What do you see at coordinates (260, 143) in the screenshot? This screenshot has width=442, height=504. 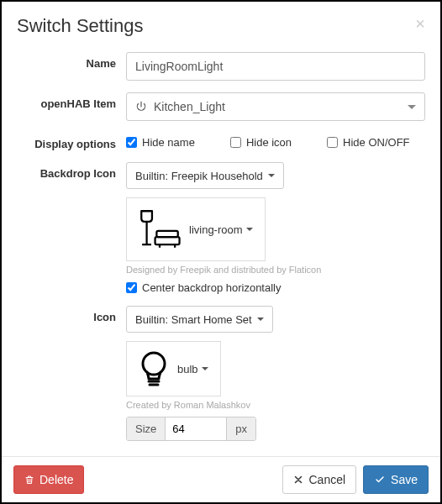 I see `hide-icon-checkbox: Hide icon` at bounding box center [260, 143].